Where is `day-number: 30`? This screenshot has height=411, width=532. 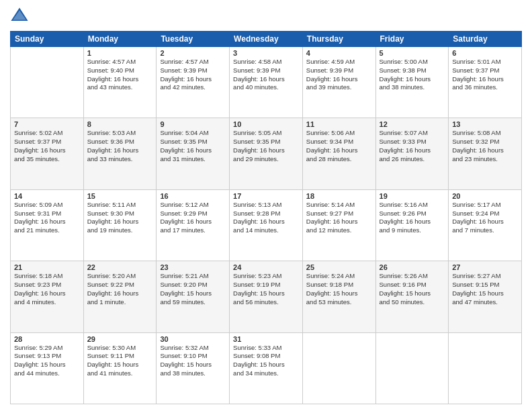 day-number: 30 is located at coordinates (193, 339).